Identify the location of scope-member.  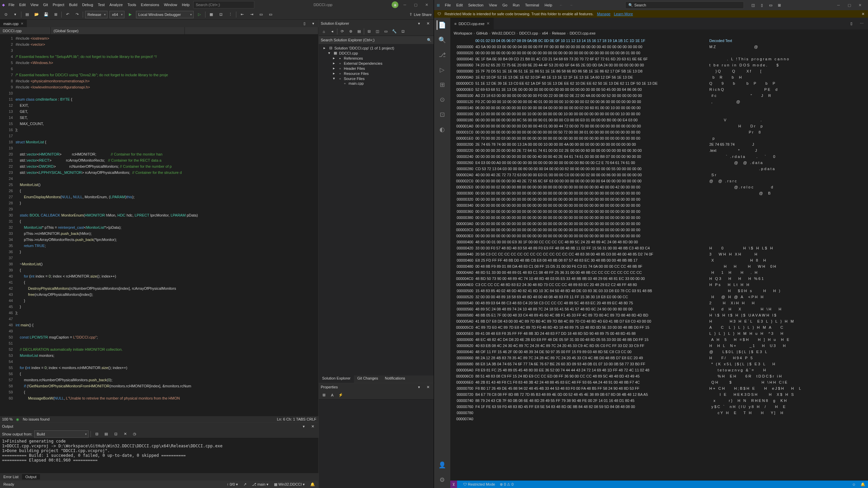
(252, 30).